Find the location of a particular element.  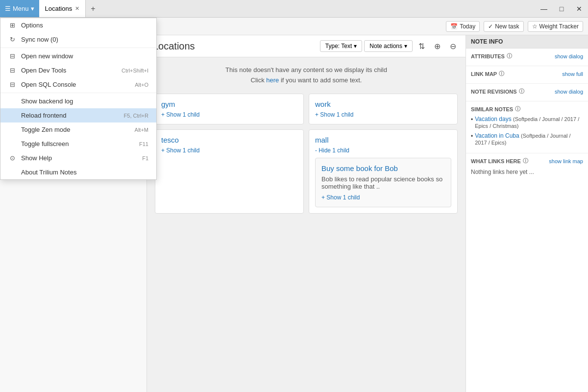

menu-shortcut-help: F1 is located at coordinates (145, 158).